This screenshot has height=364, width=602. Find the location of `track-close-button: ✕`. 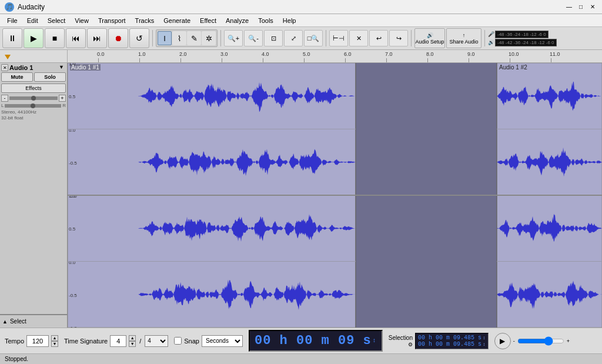

track-close-button: ✕ is located at coordinates (5, 68).